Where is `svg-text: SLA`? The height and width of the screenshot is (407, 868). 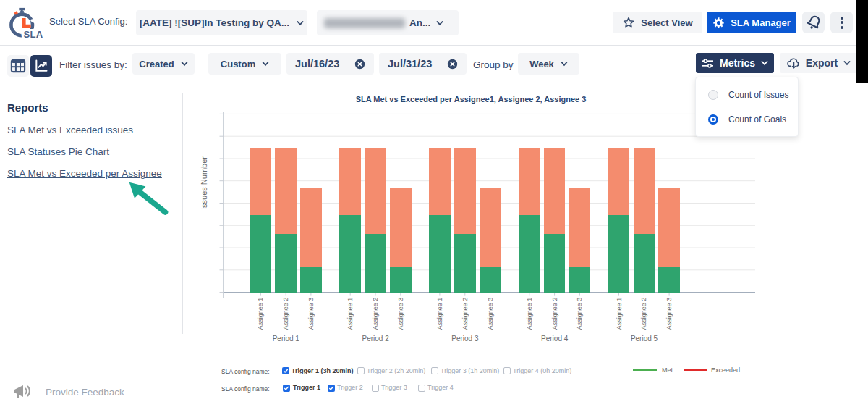 svg-text: SLA is located at coordinates (33, 35).